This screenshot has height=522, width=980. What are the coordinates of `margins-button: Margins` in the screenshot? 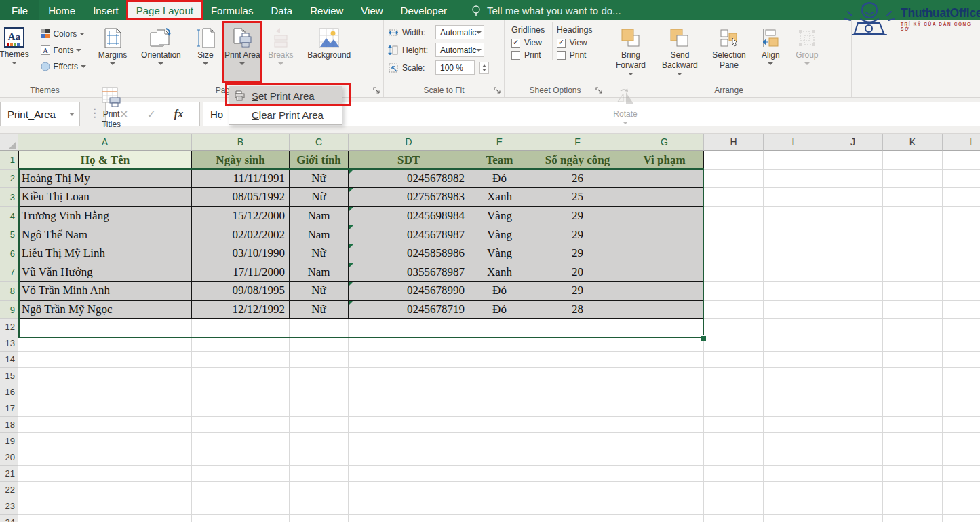 It's located at (113, 52).